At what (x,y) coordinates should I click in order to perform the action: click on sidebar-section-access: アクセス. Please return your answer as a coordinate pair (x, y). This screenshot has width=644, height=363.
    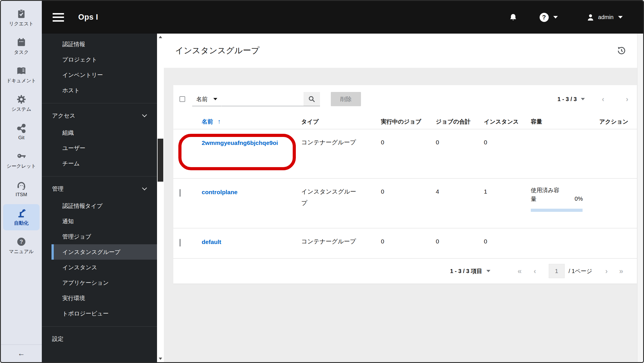
    Looking at the image, I should click on (100, 116).